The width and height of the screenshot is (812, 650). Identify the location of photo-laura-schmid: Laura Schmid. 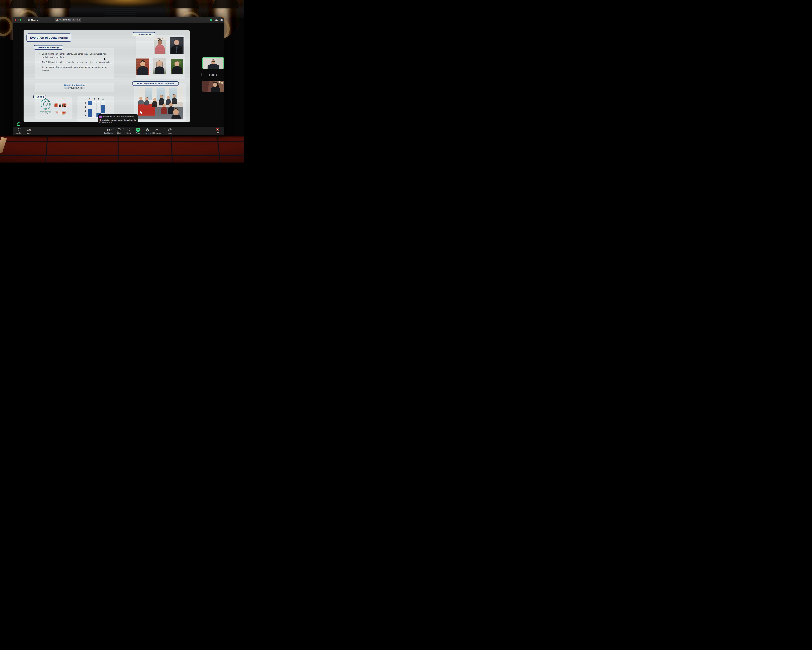
(160, 66).